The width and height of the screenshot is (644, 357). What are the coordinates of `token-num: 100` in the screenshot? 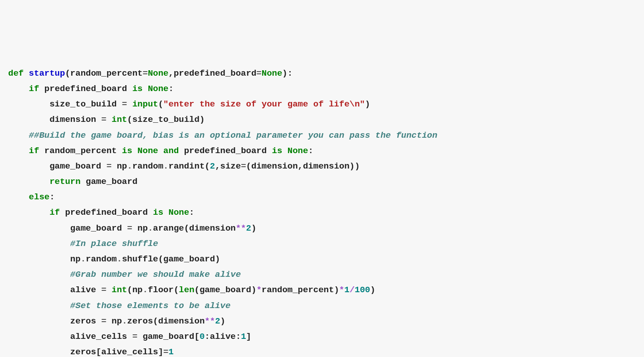 It's located at (362, 290).